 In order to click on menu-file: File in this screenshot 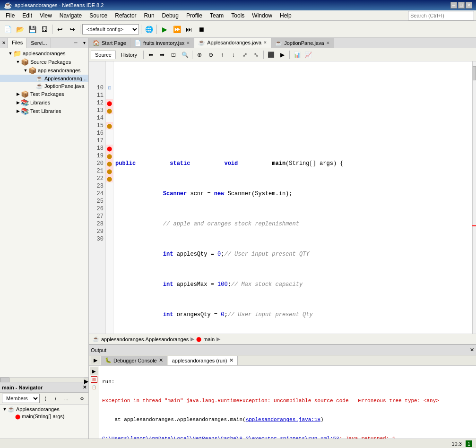, I will do `click(10, 16)`.